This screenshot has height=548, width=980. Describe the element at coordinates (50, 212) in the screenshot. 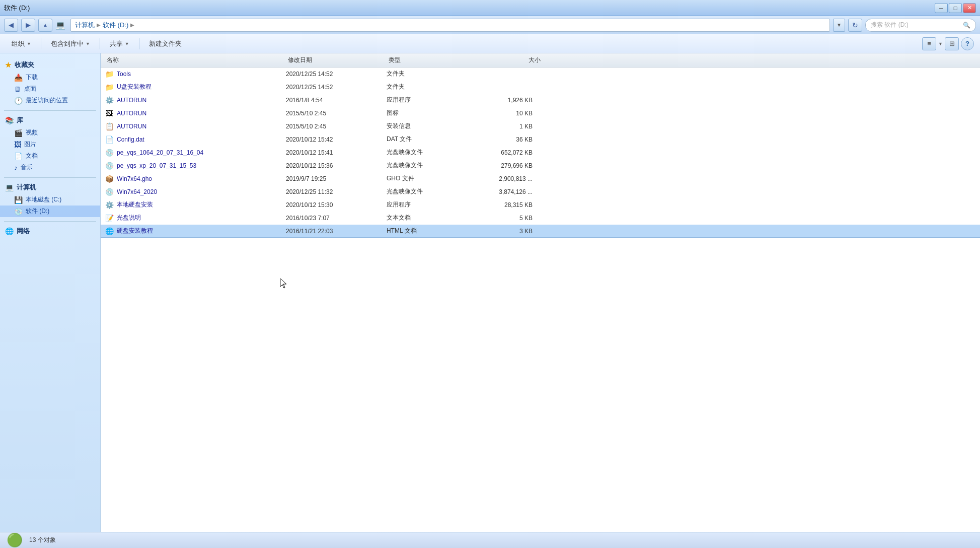

I see `sidebar-item-ddrive: 💿 软件 (D:)` at that location.